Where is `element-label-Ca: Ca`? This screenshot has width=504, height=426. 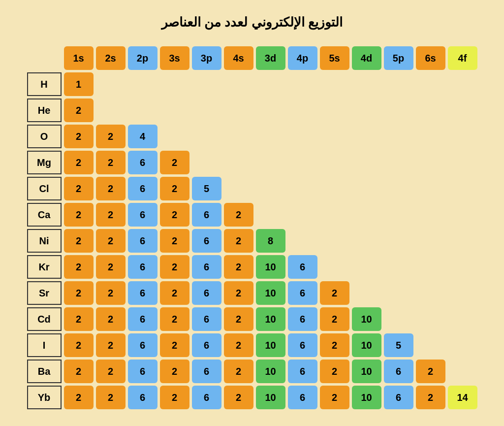 element-label-Ca: Ca is located at coordinates (44, 215).